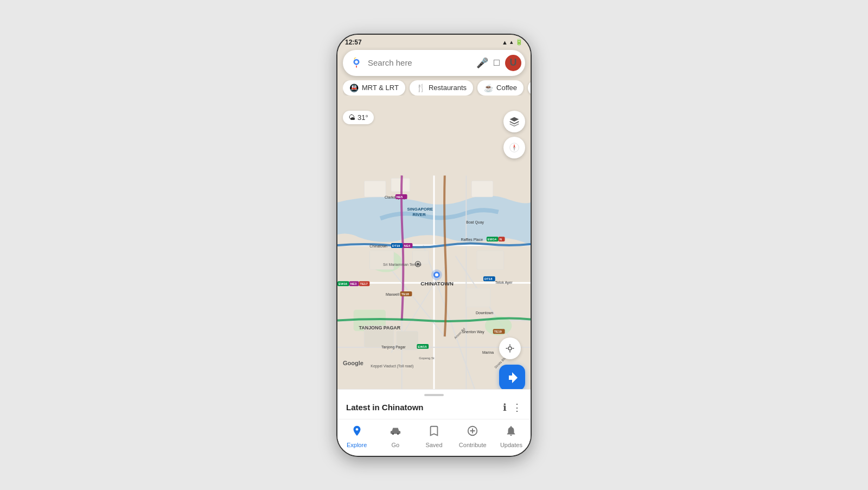 Image resolution: width=868 pixels, height=490 pixels. I want to click on svg-text: EW14, so click(493, 239).